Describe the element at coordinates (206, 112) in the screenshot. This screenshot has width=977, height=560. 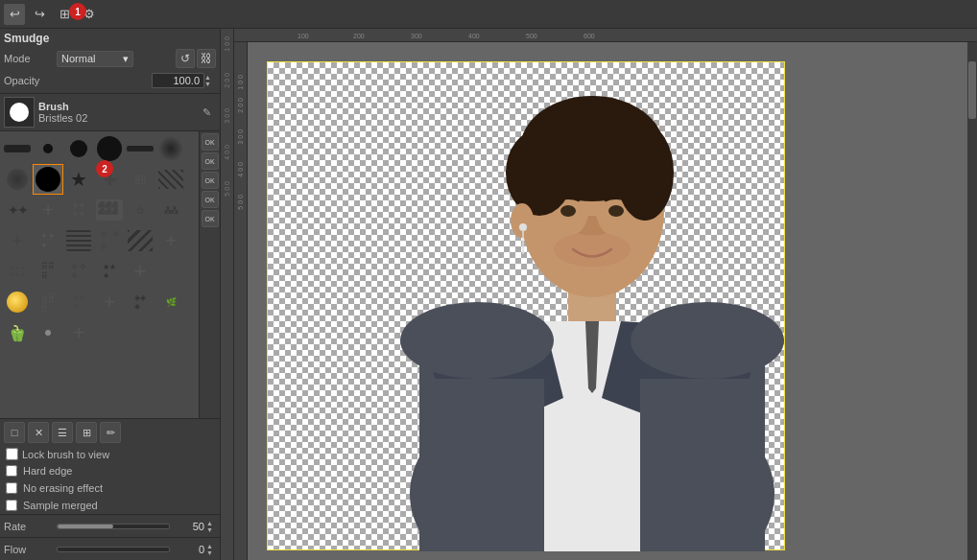
I see `brush-edit-button: ✎` at that location.